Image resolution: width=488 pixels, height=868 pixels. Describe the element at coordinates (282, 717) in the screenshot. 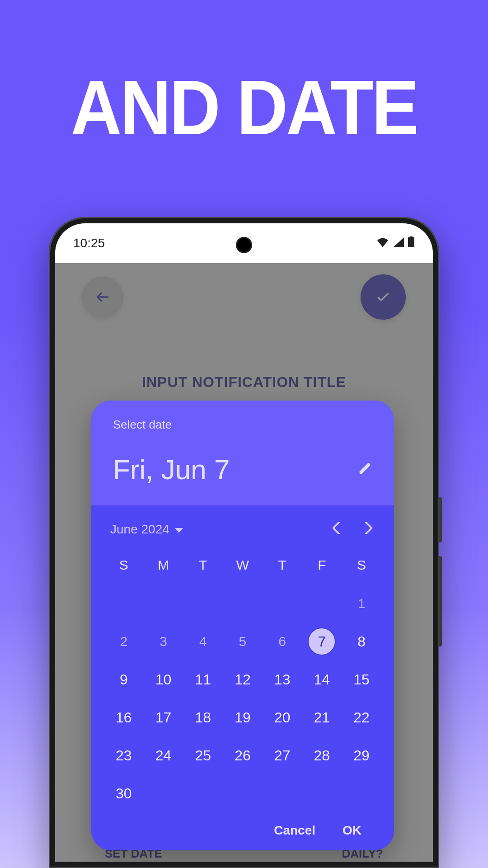

I see `calendar-day: 20` at that location.